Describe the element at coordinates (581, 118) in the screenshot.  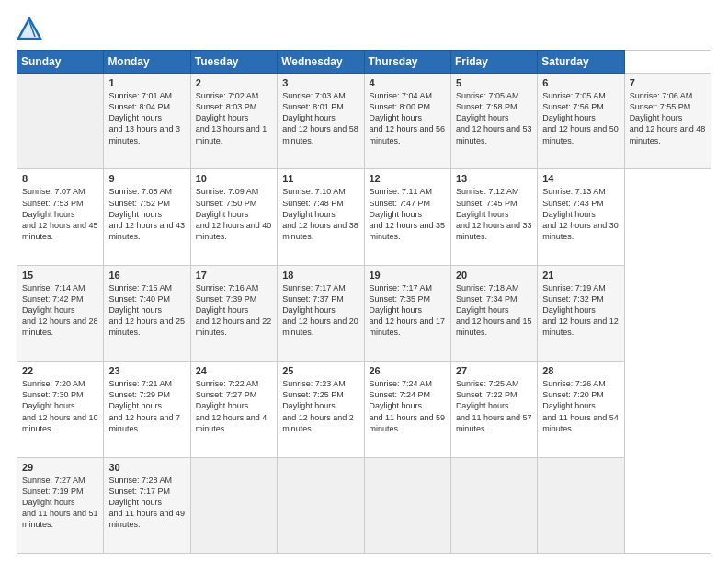
I see `cell-content: Sunrise: 7:05 AM Sunset: 7:56 PM Dayligh…` at that location.